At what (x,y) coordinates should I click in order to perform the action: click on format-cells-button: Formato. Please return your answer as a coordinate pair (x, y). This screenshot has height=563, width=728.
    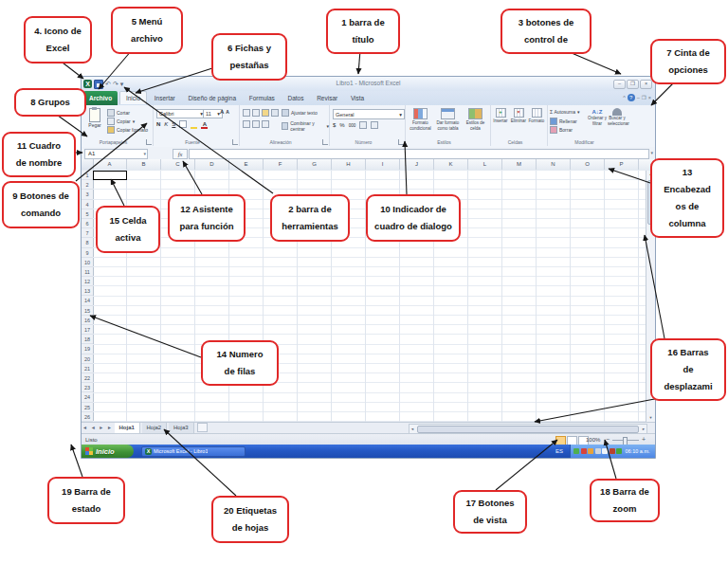
    Looking at the image, I should click on (537, 116).